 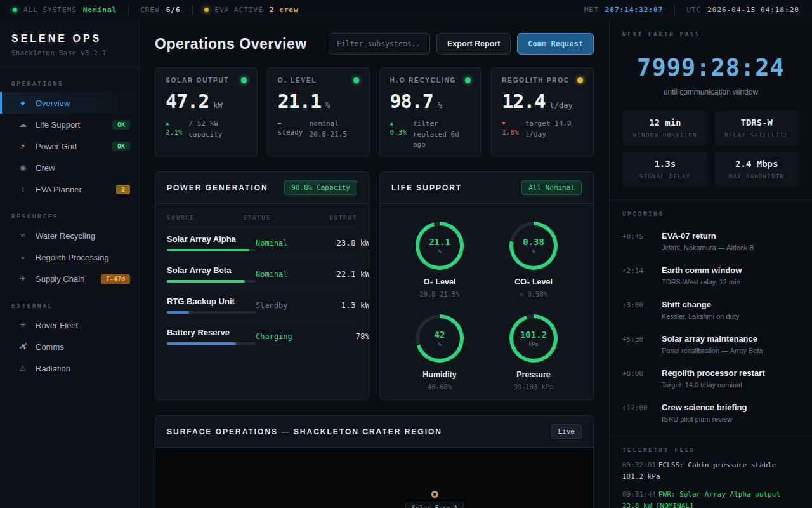 I want to click on column-output: OUTPUT, so click(x=330, y=217).